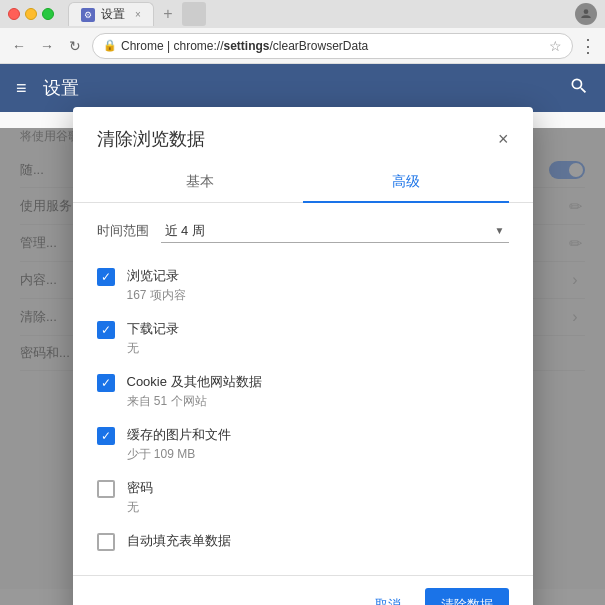 This screenshot has height=605, width=605. I want to click on settings-tab-icon: ⚙, so click(88, 15).